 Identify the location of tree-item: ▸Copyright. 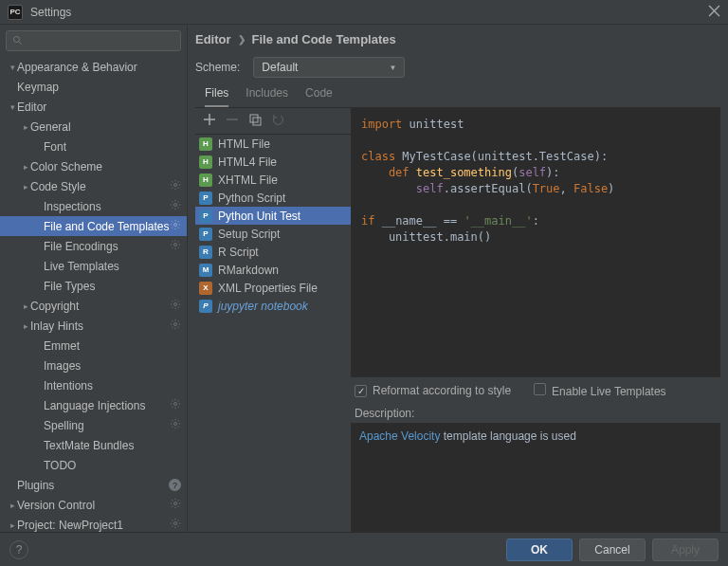
(93, 305).